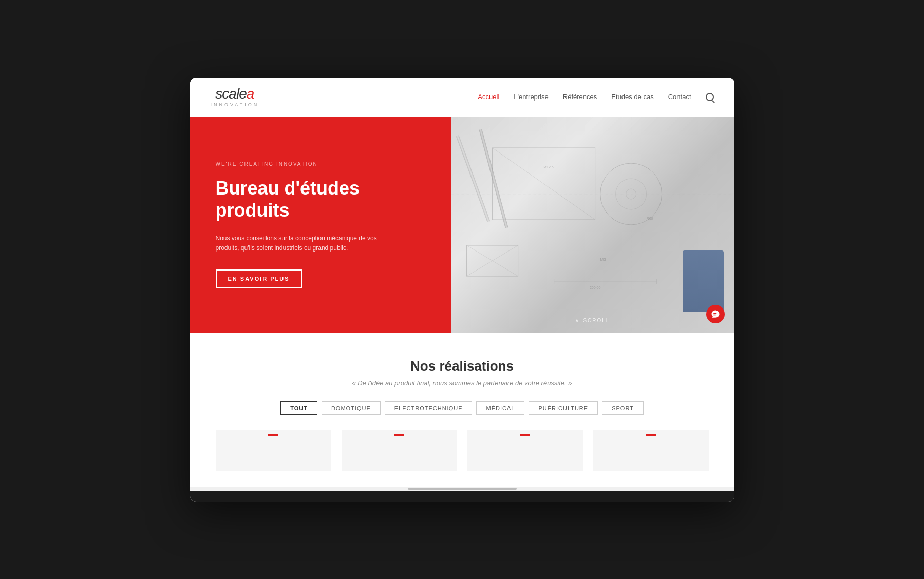  Describe the element at coordinates (488, 96) in the screenshot. I see `nav-accueil: Accueil` at that location.